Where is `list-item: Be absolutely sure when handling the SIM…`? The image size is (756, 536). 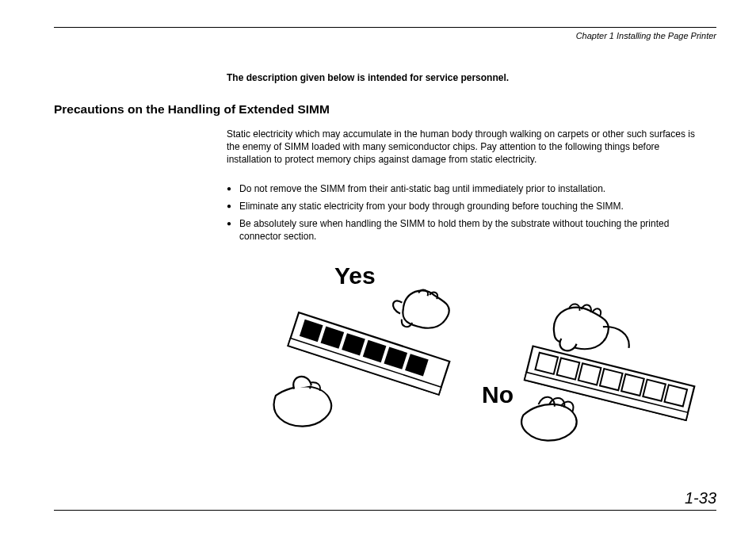 list-item: Be absolutely sure when handling the SIM… is located at coordinates (464, 230).